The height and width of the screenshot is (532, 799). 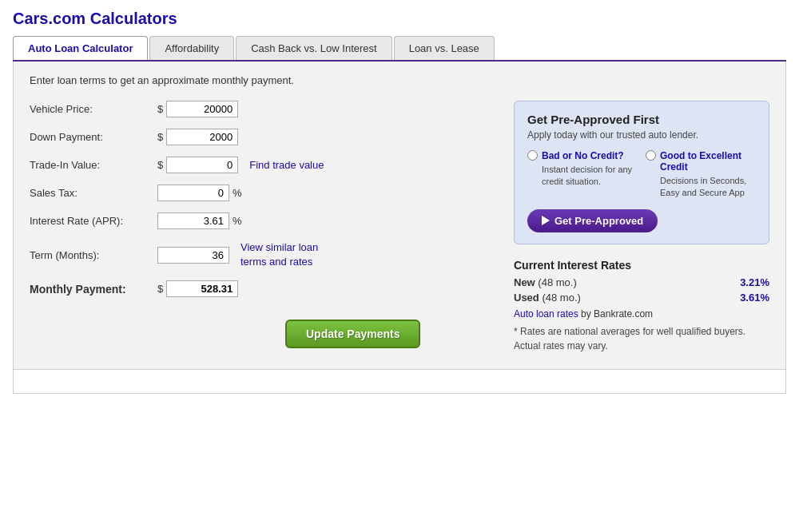 I want to click on promo-title: Get Pre-Approved First, so click(x=642, y=120).